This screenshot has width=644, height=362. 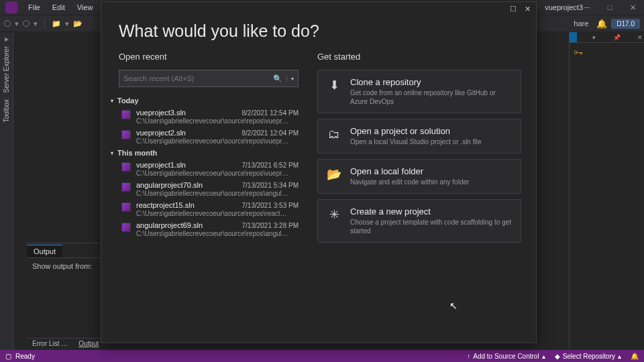 What do you see at coordinates (199, 78) in the screenshot?
I see `recent-search-input` at bounding box center [199, 78].